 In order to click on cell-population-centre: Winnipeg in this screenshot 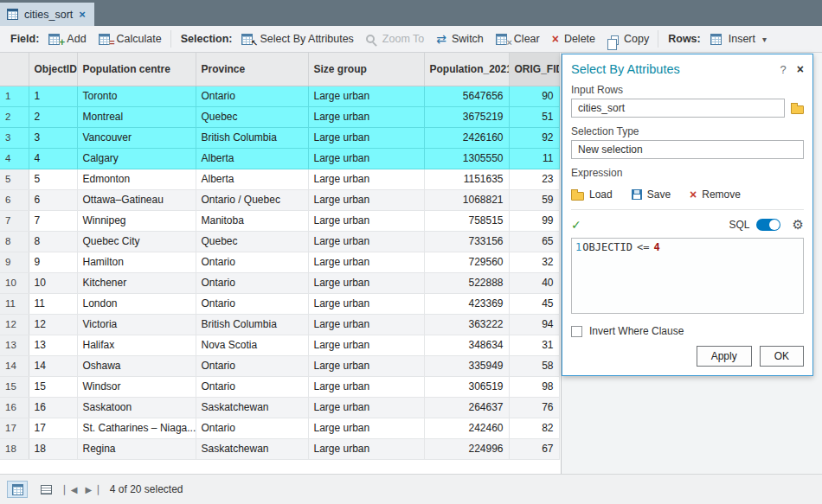, I will do `click(137, 220)`.